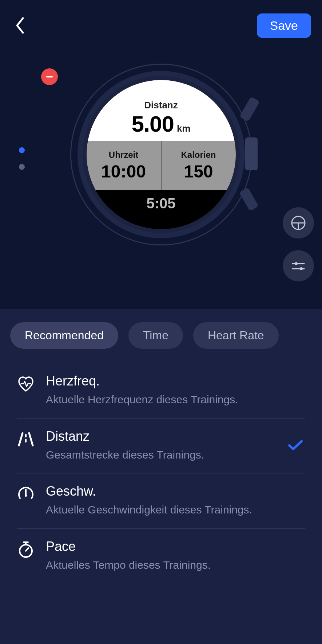 The height and width of the screenshot is (644, 322). I want to click on list-item-desc: Aktuelles Tempo dieses Trainings., so click(175, 565).